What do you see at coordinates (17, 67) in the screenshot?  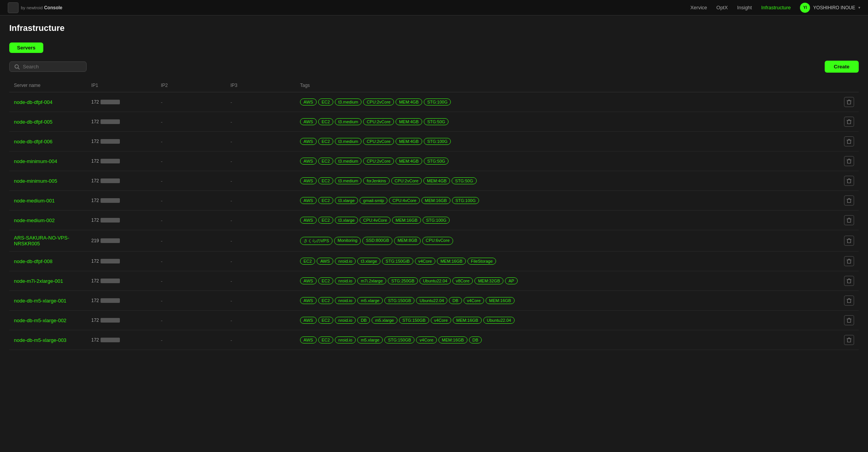 I see `search-icon` at bounding box center [17, 67].